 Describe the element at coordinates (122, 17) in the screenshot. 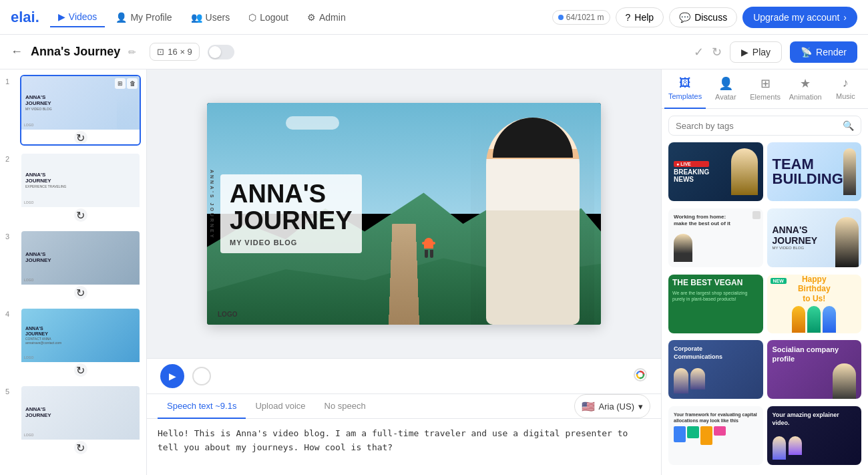

I see `profile-icon: 👤` at that location.